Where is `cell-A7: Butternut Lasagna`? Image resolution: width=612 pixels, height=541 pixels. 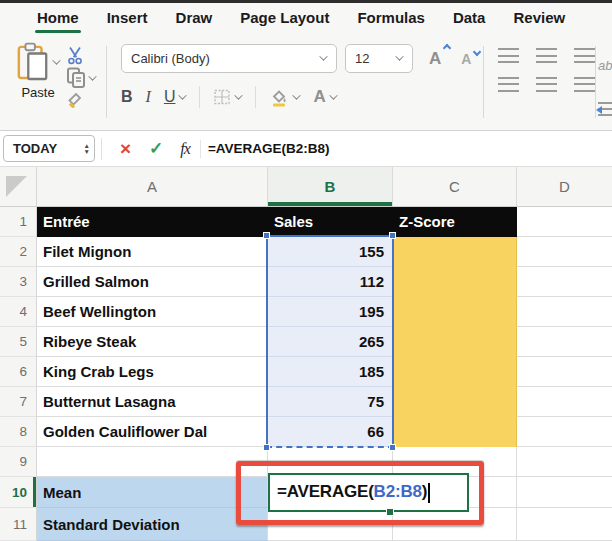
cell-A7: Butternut Lasagna is located at coordinates (152, 402).